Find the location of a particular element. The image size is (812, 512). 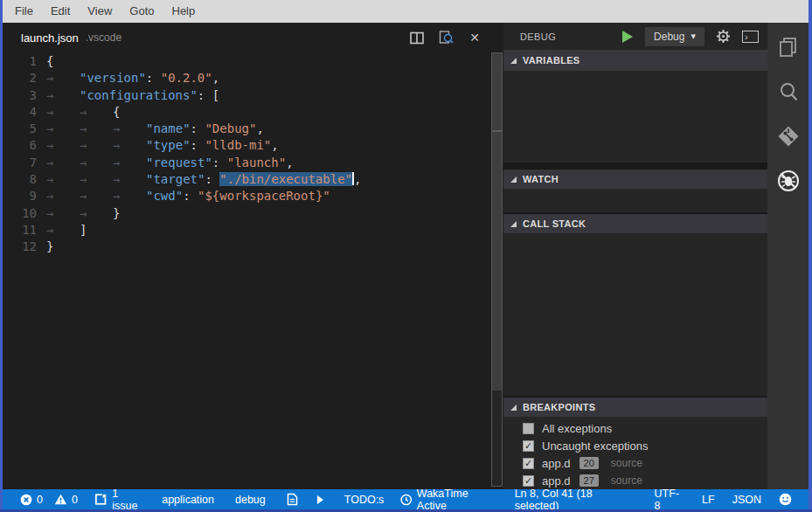

tab-folder-label: .vscode is located at coordinates (103, 38).